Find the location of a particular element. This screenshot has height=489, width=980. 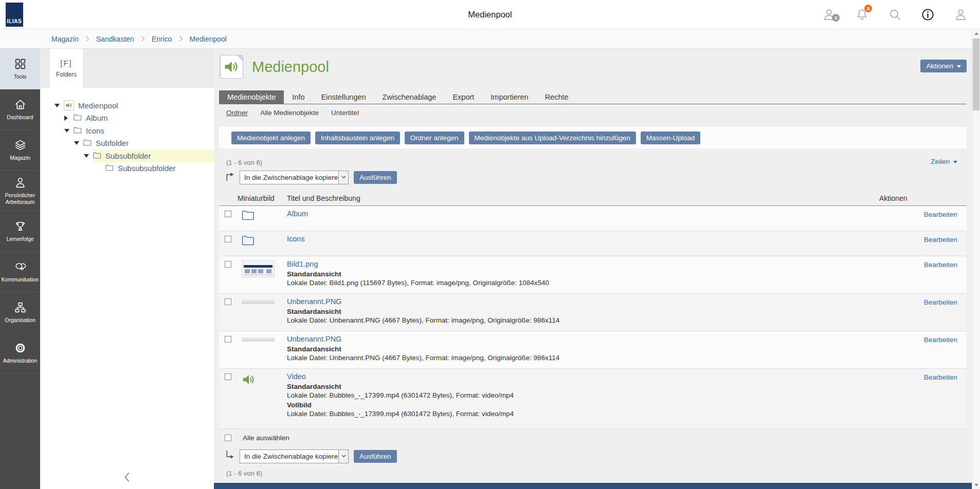

tree-node-subsubfolder: Subsubfolder is located at coordinates (127, 156).